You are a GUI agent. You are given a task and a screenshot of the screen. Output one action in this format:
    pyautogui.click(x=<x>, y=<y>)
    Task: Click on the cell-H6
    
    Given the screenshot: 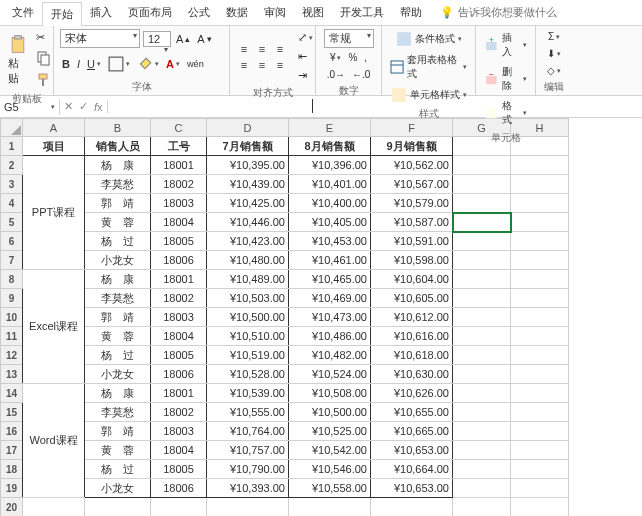 What is the action you would take?
    pyautogui.click(x=540, y=242)
    